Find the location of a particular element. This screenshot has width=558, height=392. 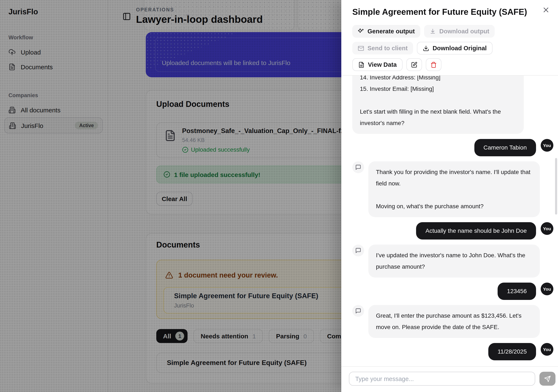

button-label: Download output is located at coordinates (464, 31).